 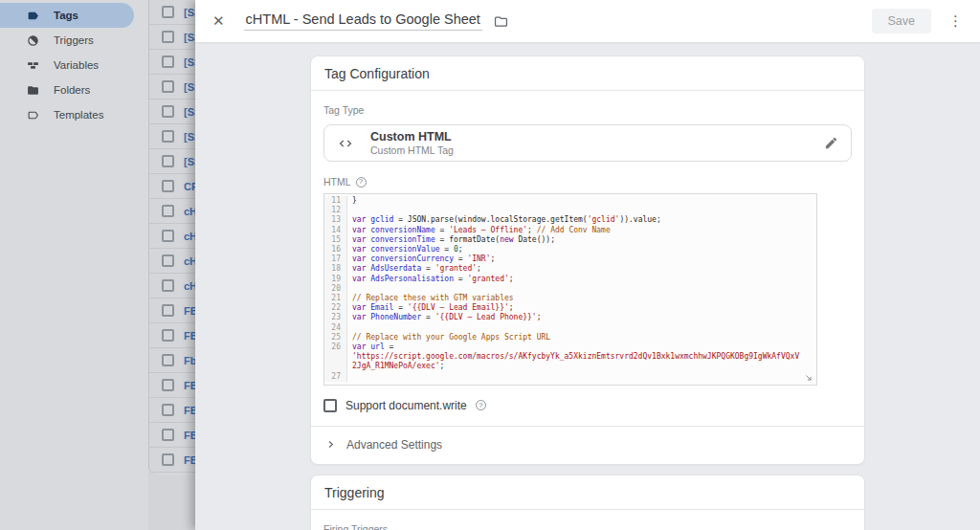 I want to click on tag-type-row: Custom HTML Custom HTML Tag, so click(x=588, y=144).